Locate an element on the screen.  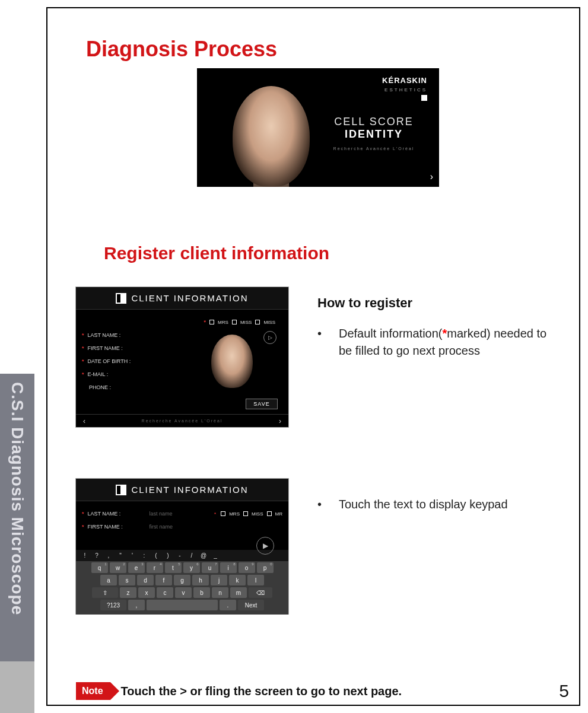
prev-chevron-icon: ‹ is located at coordinates (84, 421).